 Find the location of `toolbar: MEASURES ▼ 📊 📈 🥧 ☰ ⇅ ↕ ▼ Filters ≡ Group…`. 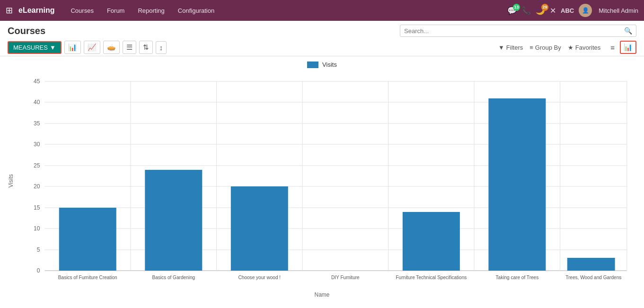

toolbar: MEASURES ▼ 📊 📈 🥧 ☰ ⇅ ↕ ▼ Filters ≡ Group… is located at coordinates (322, 47).